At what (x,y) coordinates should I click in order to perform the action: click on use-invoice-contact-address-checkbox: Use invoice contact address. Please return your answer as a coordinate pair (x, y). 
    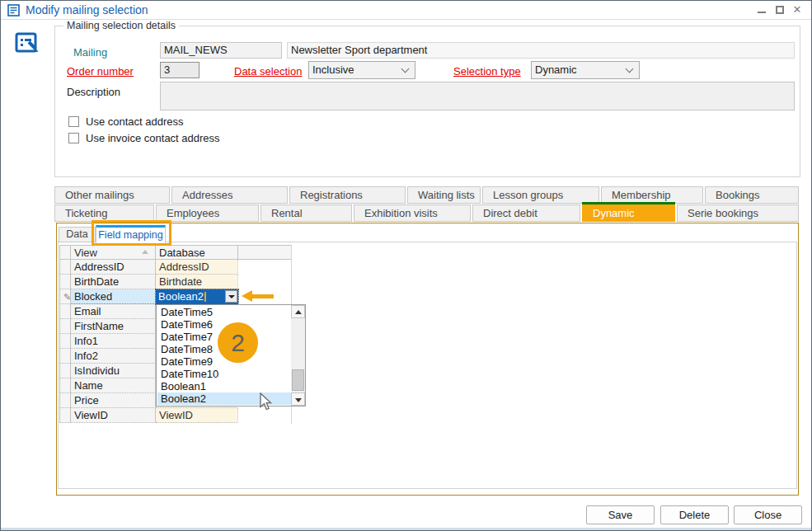
    Looking at the image, I should click on (184, 139).